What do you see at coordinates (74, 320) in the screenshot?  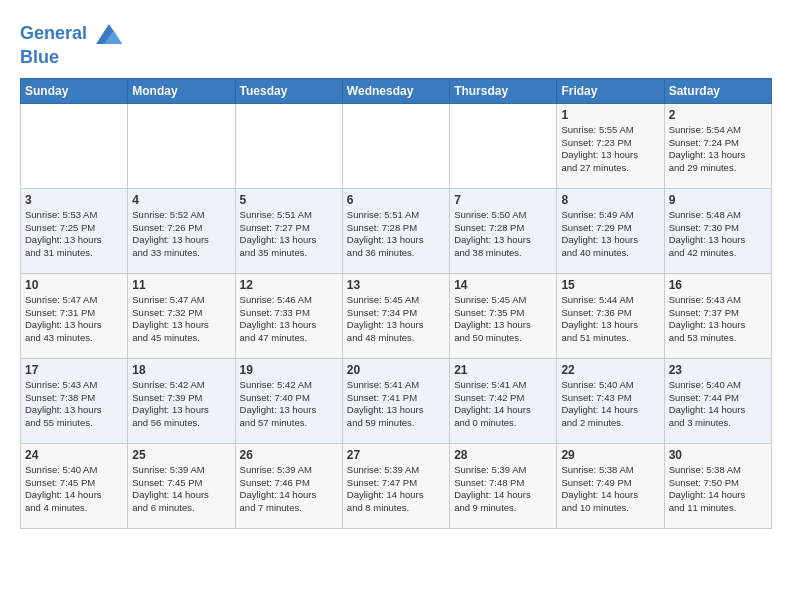 I see `day-info: Sunrise: 5:47 AM Sunset: 7:31 PM Dayligh…` at bounding box center [74, 320].